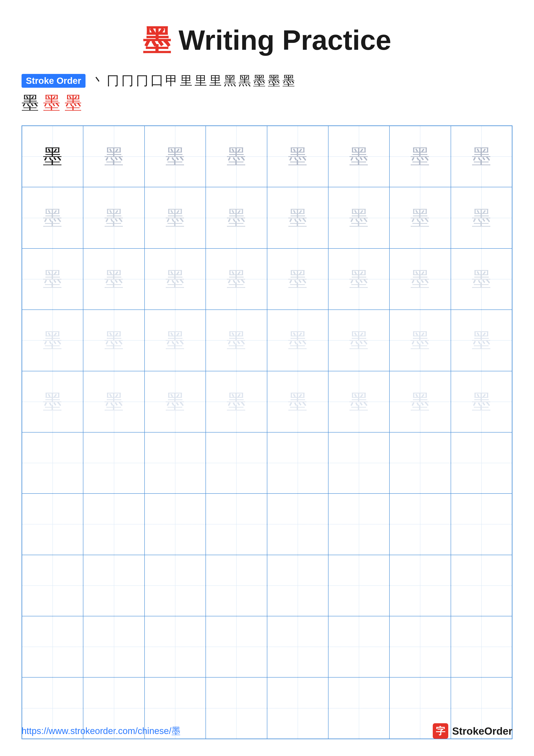 This screenshot has width=534, height=756. What do you see at coordinates (53, 279) in the screenshot?
I see `grid-cell-r2-c0: 墨` at bounding box center [53, 279].